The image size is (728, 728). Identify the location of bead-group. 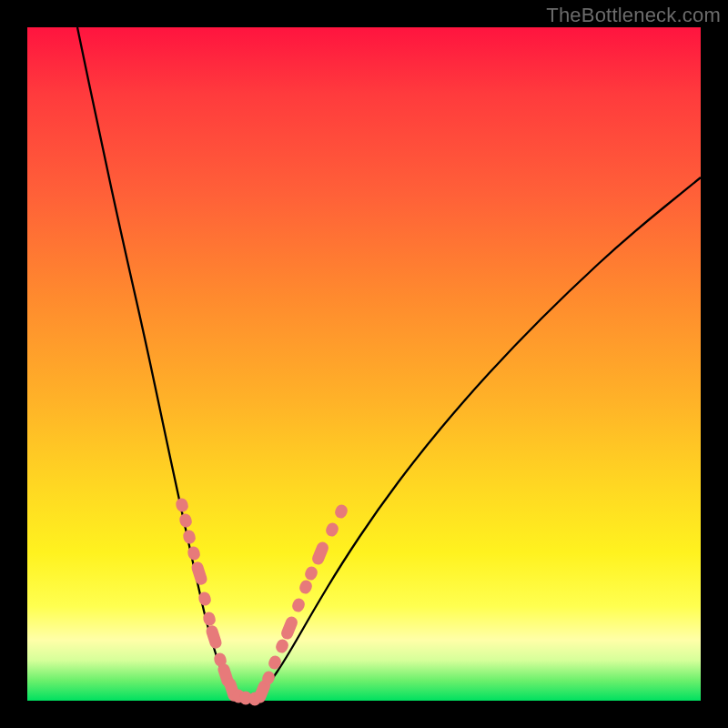
(262, 602).